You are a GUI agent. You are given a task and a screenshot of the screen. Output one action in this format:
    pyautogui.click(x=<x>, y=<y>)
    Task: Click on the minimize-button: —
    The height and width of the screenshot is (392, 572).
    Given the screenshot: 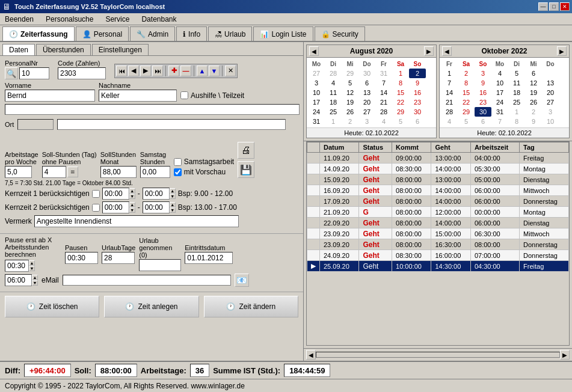 What is the action you would take?
    pyautogui.click(x=543, y=7)
    